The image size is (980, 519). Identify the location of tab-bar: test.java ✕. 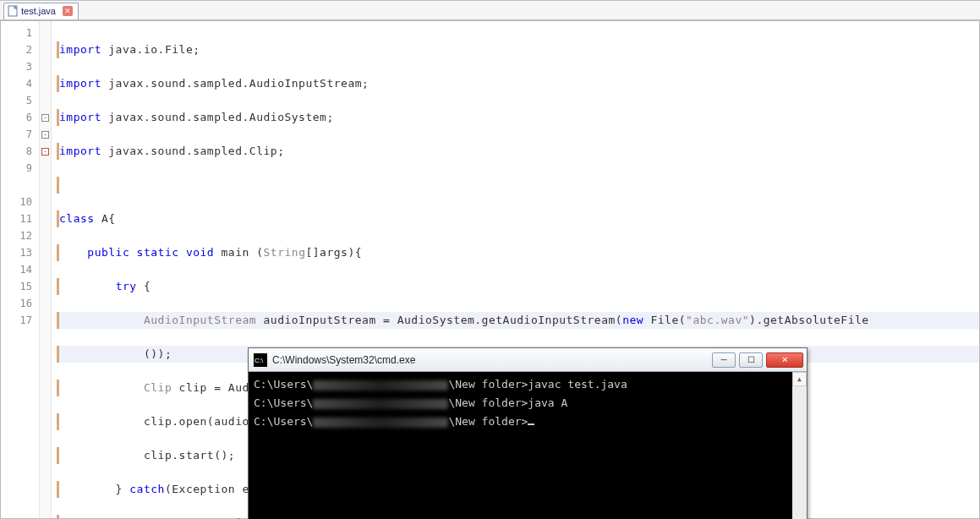
(490, 10).